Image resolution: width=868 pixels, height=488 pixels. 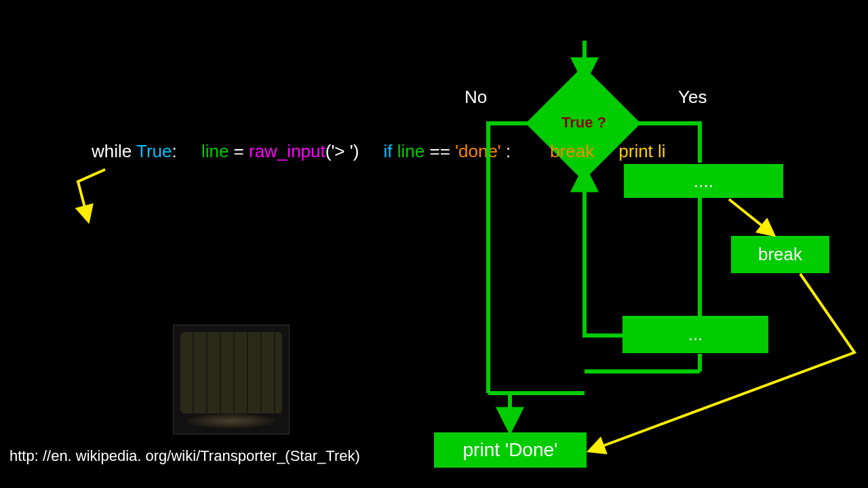 What do you see at coordinates (288, 151) in the screenshot?
I see `tok-rawinput: raw_input` at bounding box center [288, 151].